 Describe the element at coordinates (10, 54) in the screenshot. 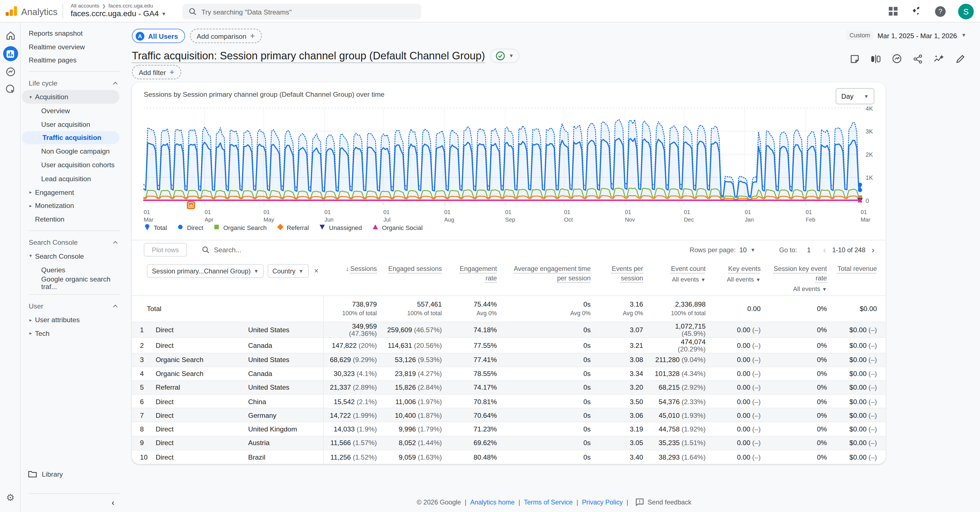

I see `reports-icon-active` at that location.